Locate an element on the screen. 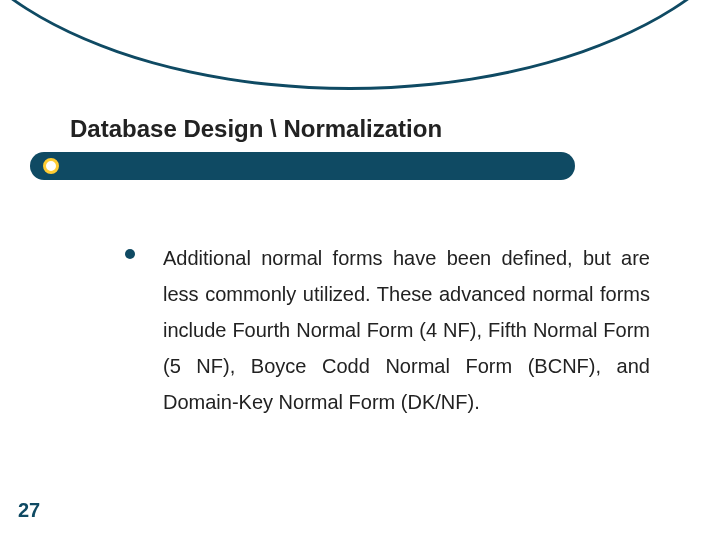 This screenshot has height=540, width=720. title-underline-bar is located at coordinates (302, 166).